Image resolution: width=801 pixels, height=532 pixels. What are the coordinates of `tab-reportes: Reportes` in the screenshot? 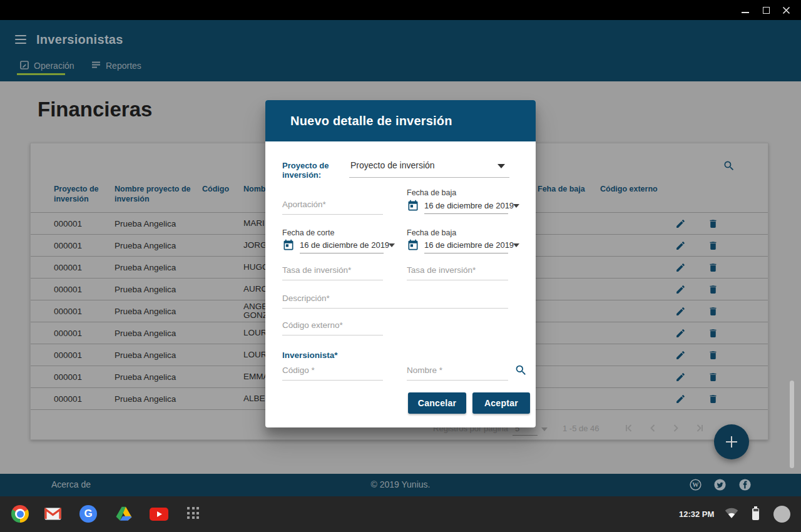 It's located at (116, 66).